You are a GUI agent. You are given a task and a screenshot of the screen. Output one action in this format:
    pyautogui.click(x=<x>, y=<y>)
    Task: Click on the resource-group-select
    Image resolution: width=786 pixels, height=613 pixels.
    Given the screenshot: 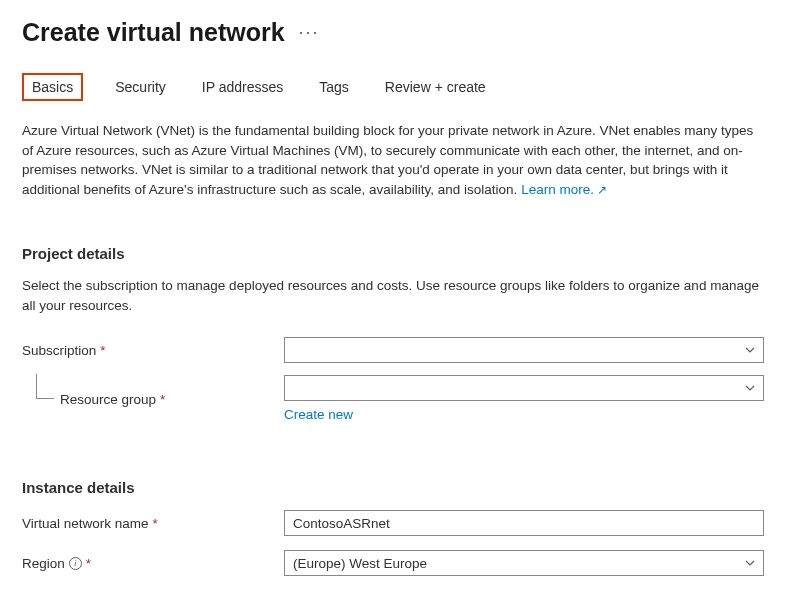 What is the action you would take?
    pyautogui.click(x=524, y=388)
    